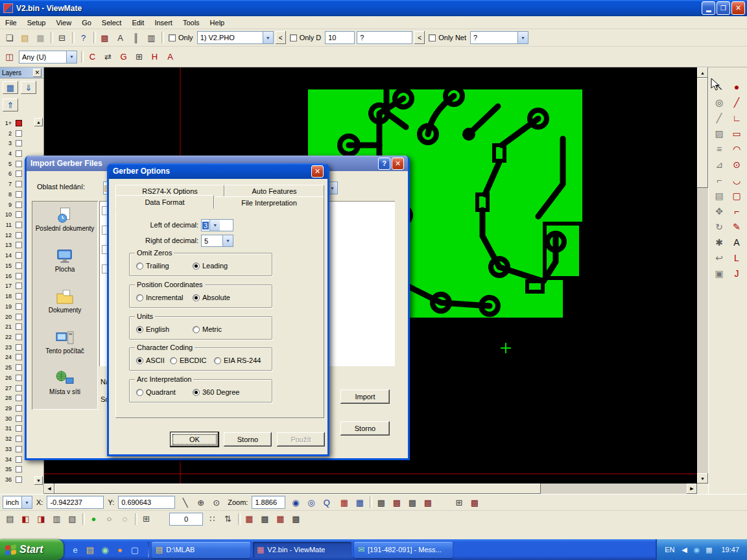 Image resolution: width=747 pixels, height=560 pixels. I want to click on measure-corner-icon: ⌐, so click(719, 180).